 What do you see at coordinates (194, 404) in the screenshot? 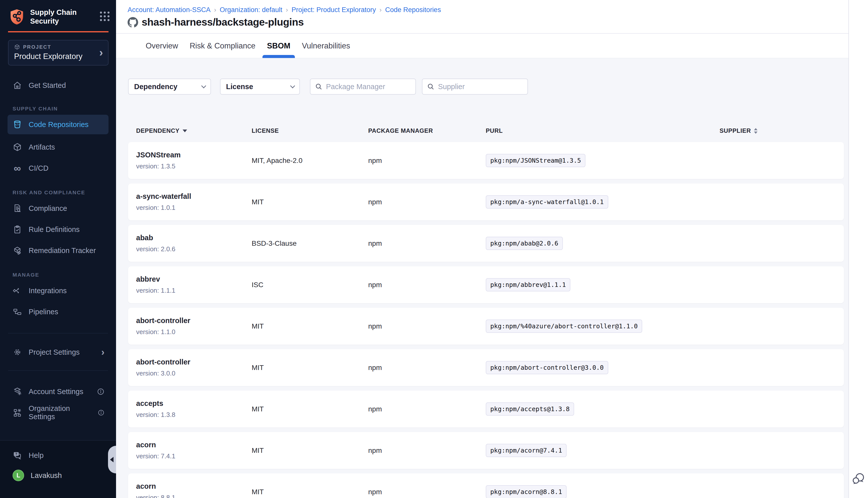
I see `dependency-name: accepts` at bounding box center [194, 404].